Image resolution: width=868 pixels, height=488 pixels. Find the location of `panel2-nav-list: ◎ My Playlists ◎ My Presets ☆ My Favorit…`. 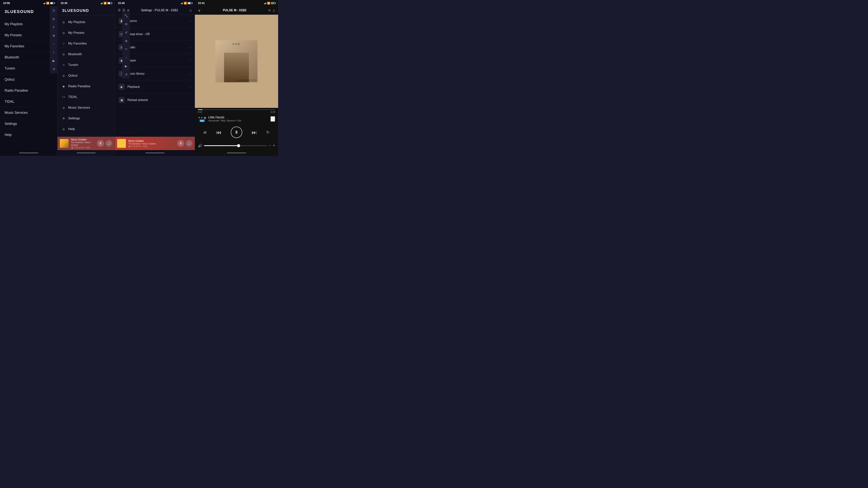

panel2-nav-list: ◎ My Playlists ◎ My Presets ☆ My Favorit… is located at coordinates (86, 76).